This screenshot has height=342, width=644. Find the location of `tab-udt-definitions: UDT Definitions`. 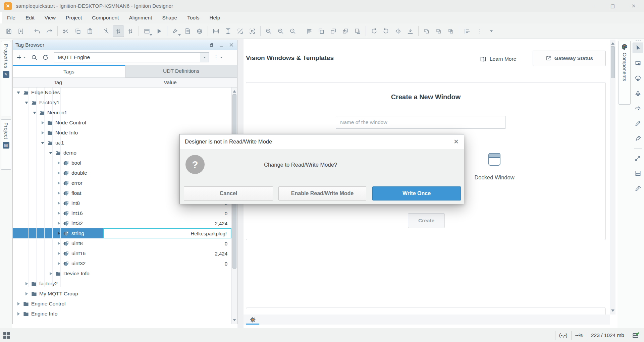

tab-udt-definitions: UDT Definitions is located at coordinates (181, 71).